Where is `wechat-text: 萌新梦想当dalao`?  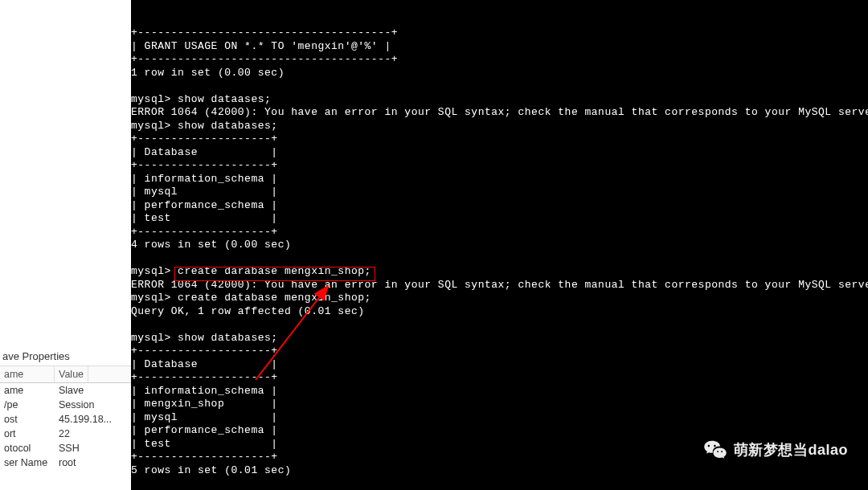
wechat-text: 萌新梦想当dalao is located at coordinates (791, 450).